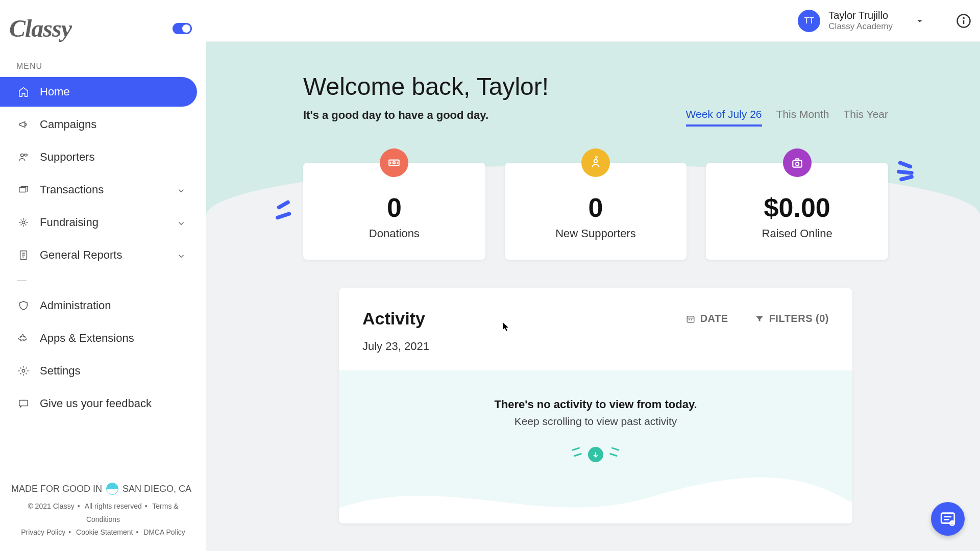  Describe the element at coordinates (113, 506) in the screenshot. I see `rights: All rights reserved` at that location.